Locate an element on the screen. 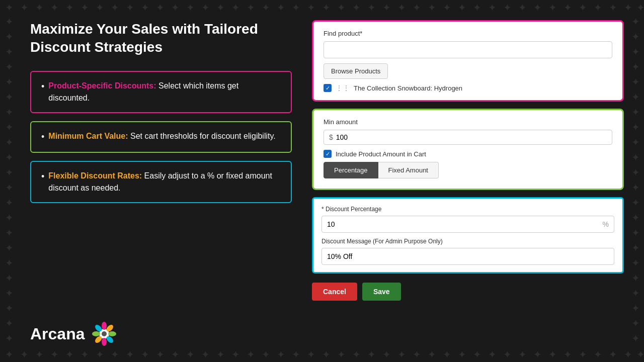  product-item: ⋮⋮ The Collection Snowboard: Hydrogen is located at coordinates (468, 88).